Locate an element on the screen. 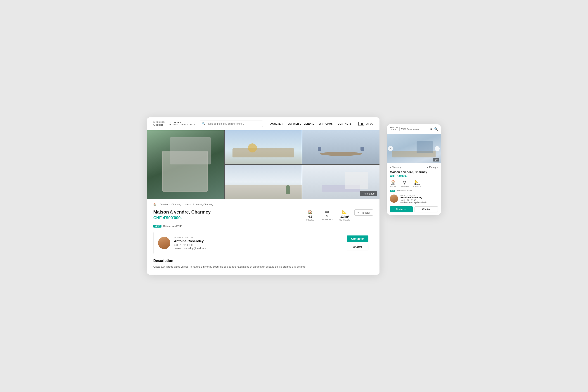  sothebys-logo: Sotheby's INTERNATIONAL REALTY is located at coordinates (182, 124).